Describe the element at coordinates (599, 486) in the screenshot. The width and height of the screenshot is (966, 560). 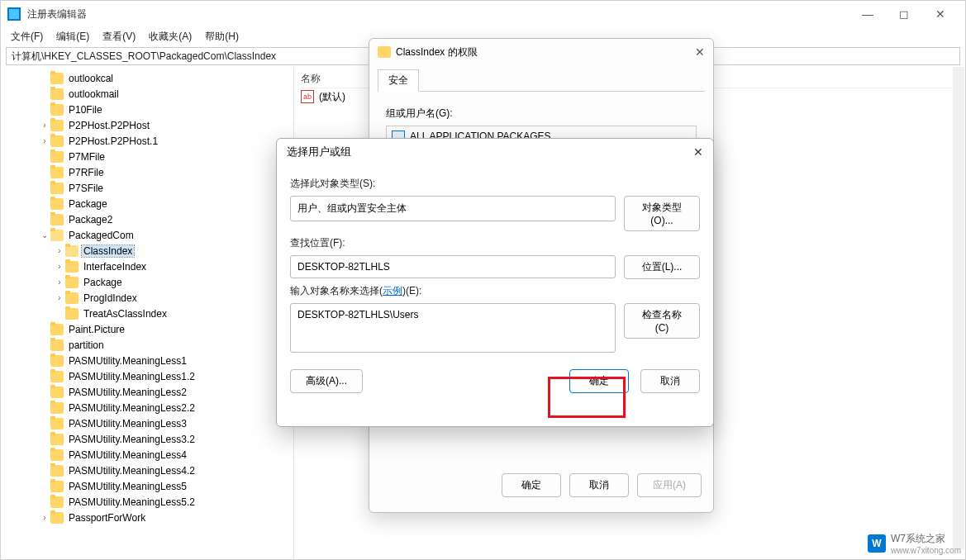
I see `permissions-cancel-button: 取消` at that location.